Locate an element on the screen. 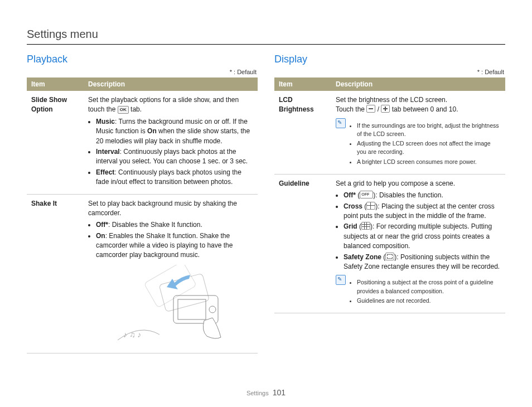 The height and width of the screenshot is (407, 532). minus-icon is located at coordinates (371, 109).